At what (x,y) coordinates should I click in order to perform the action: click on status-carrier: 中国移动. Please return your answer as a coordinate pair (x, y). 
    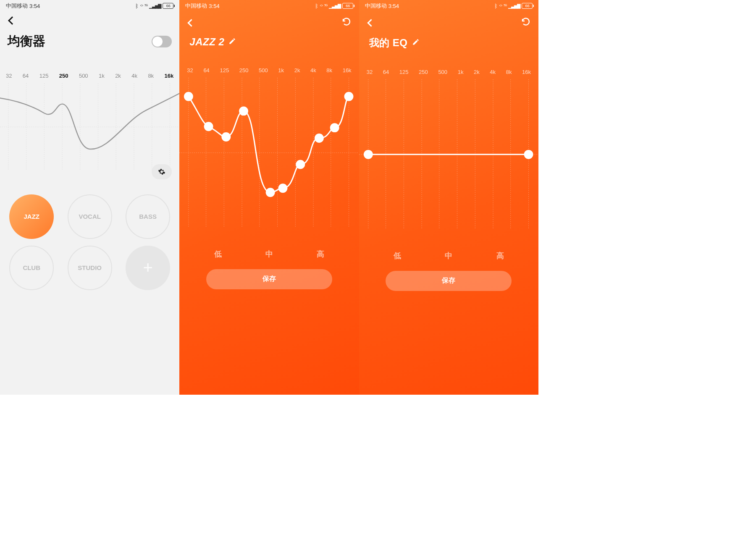
    Looking at the image, I should click on (376, 6).